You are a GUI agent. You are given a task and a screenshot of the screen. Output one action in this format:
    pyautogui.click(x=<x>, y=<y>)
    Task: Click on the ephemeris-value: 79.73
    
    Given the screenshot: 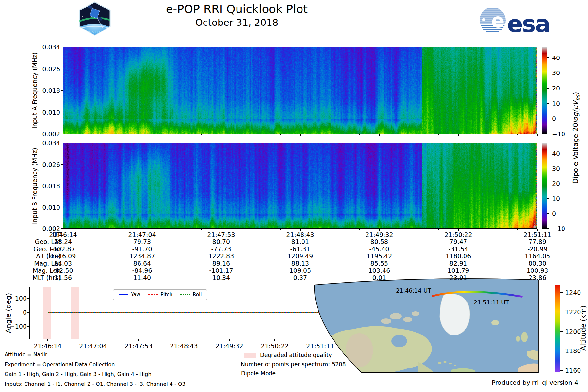 What is the action you would take?
    pyautogui.click(x=142, y=242)
    